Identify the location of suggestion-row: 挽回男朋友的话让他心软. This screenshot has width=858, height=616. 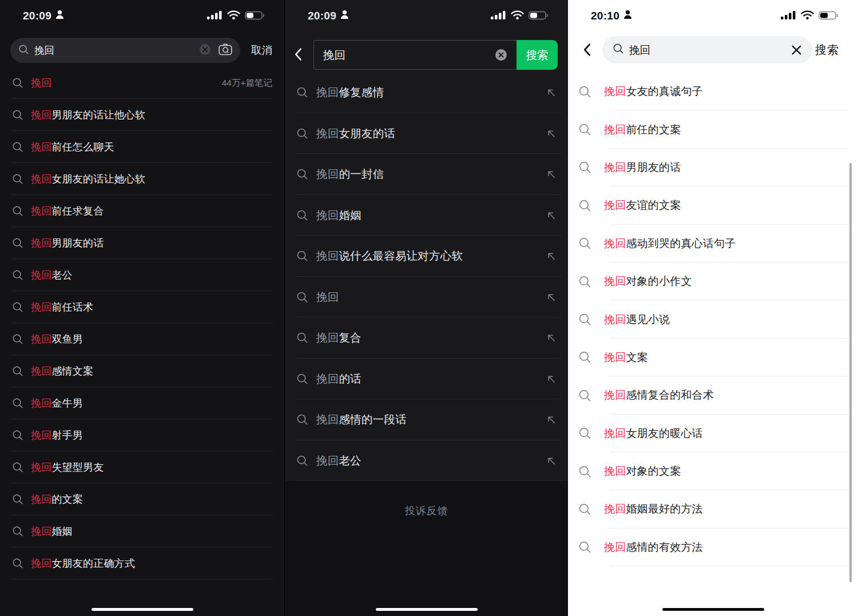
(142, 115).